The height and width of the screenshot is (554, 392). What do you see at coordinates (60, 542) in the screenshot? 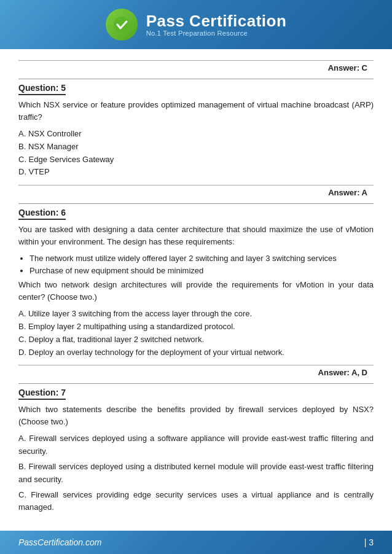
I see `footer-site: PassCertification.com` at bounding box center [60, 542].